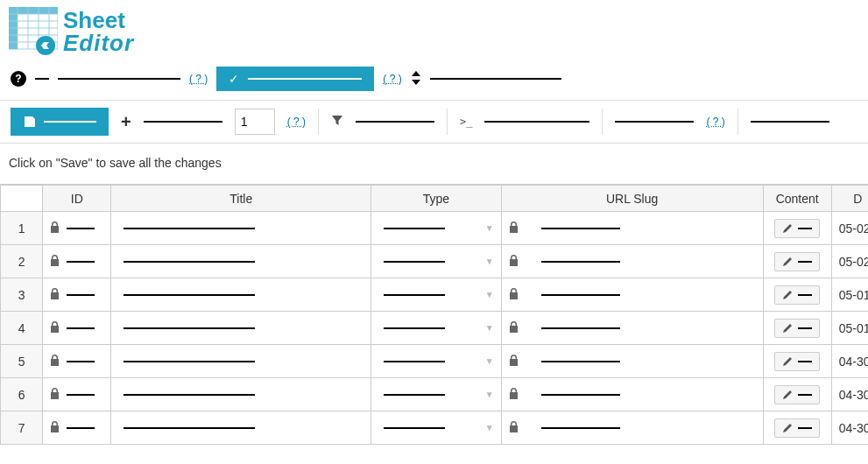  Describe the element at coordinates (22, 362) in the screenshot. I see `row-number: 5` at that location.